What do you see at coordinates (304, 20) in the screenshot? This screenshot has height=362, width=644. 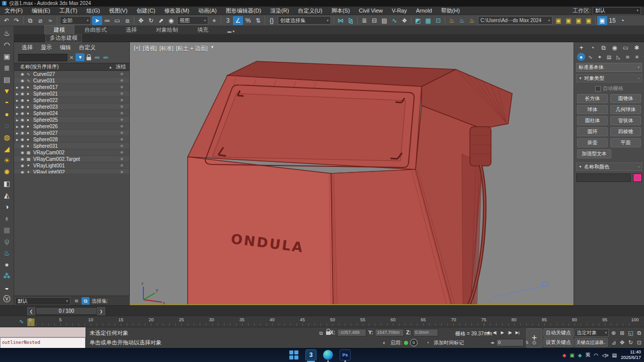 I see `named-selection-set-field: 创建选择集▾` at bounding box center [304, 20].